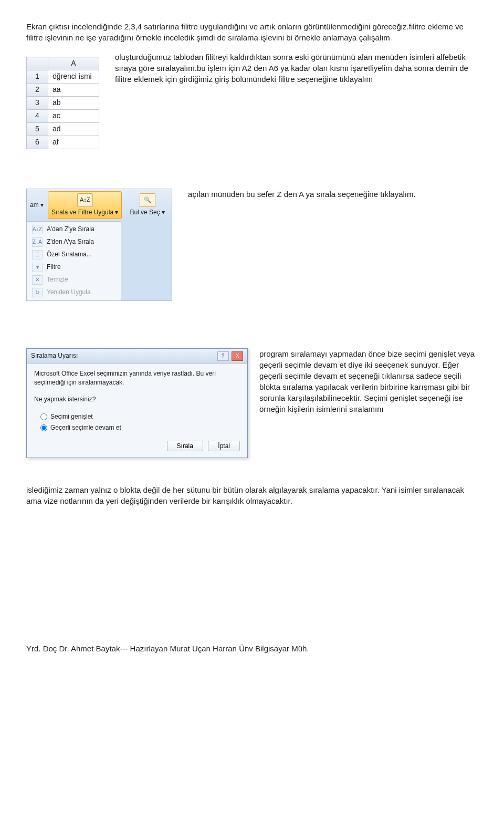 This screenshot has width=504, height=820. I want to click on excel-section: A 1öğrenci ismi 2aa 3ab 4ac 5ad 6af oluş…, so click(252, 107).